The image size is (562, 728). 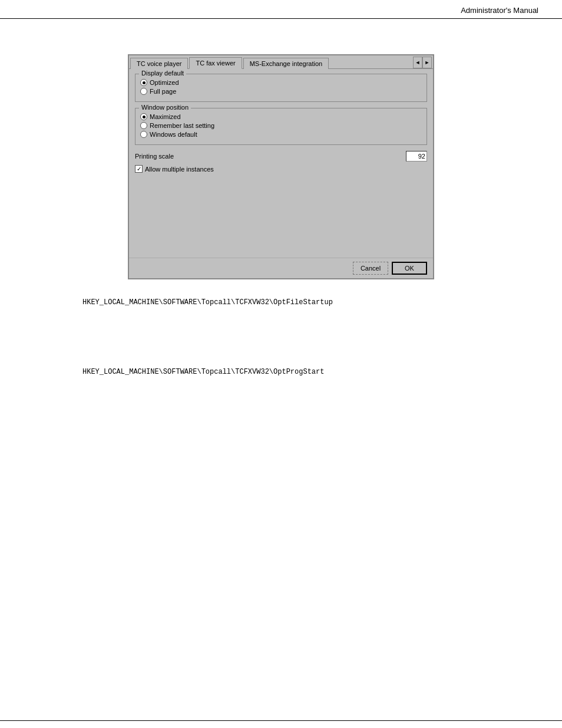 What do you see at coordinates (281, 372) in the screenshot?
I see `registry-entry-2: HKEY_LOCAL_MACHINE\SOFTWARE\Topcall\TCFX…` at bounding box center [281, 372].